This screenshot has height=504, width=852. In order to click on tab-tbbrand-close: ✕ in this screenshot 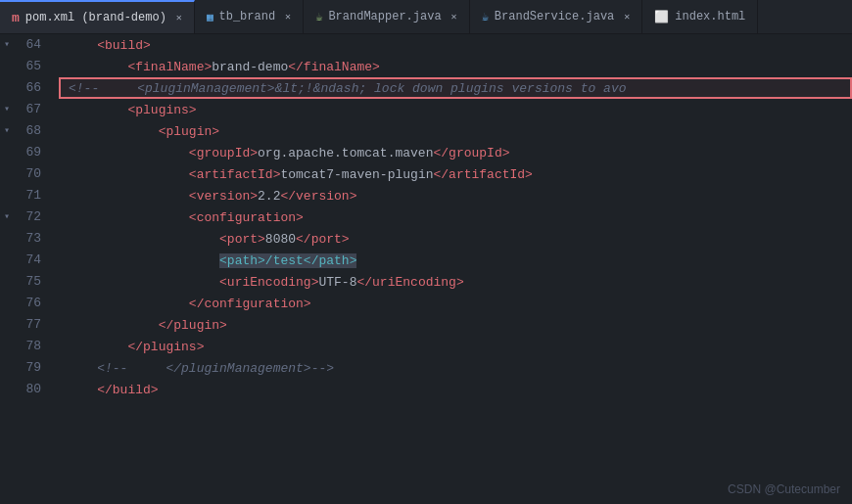, I will do `click(288, 17)`.